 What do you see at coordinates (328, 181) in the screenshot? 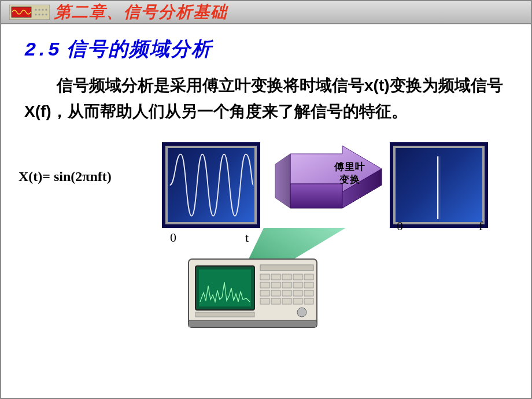
I see `fourier-arrow: 傅里叶 变换` at bounding box center [328, 181].